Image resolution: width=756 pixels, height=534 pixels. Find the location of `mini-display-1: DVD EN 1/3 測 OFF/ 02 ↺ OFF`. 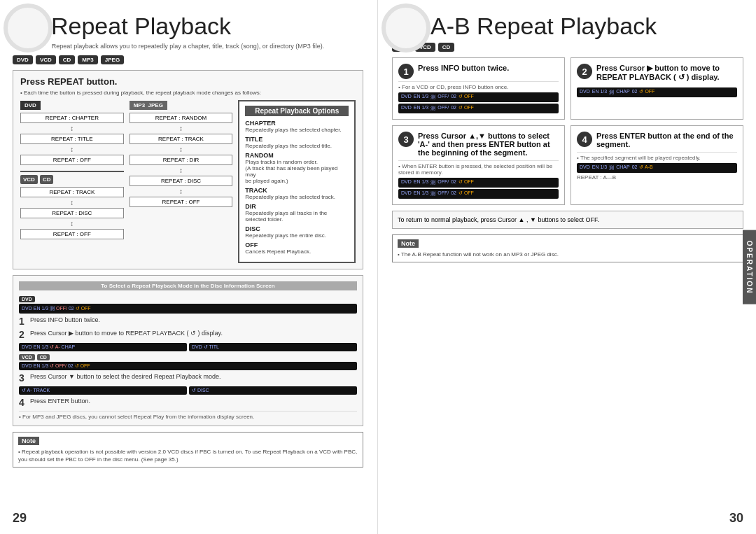

mini-display-1: DVD EN 1/3 測 OFF/ 02 ↺ OFF is located at coordinates (188, 309).